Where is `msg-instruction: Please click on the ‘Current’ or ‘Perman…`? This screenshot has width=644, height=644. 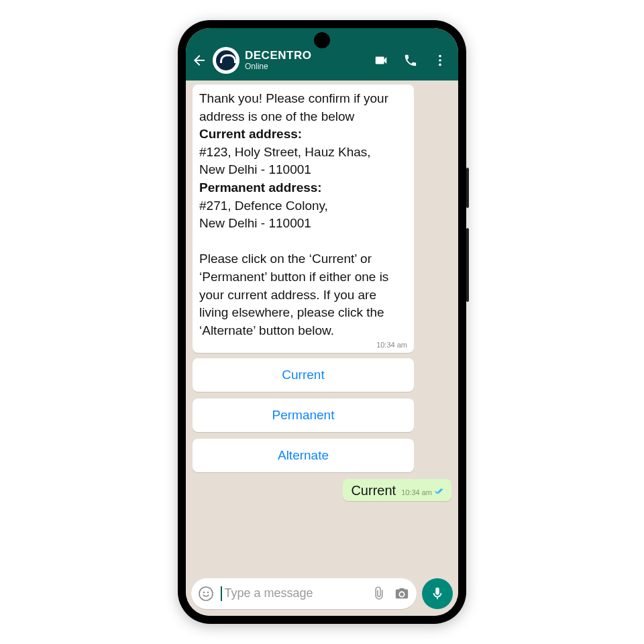 msg-instruction: Please click on the ‘Current’ or ‘Perman… is located at coordinates (294, 294).